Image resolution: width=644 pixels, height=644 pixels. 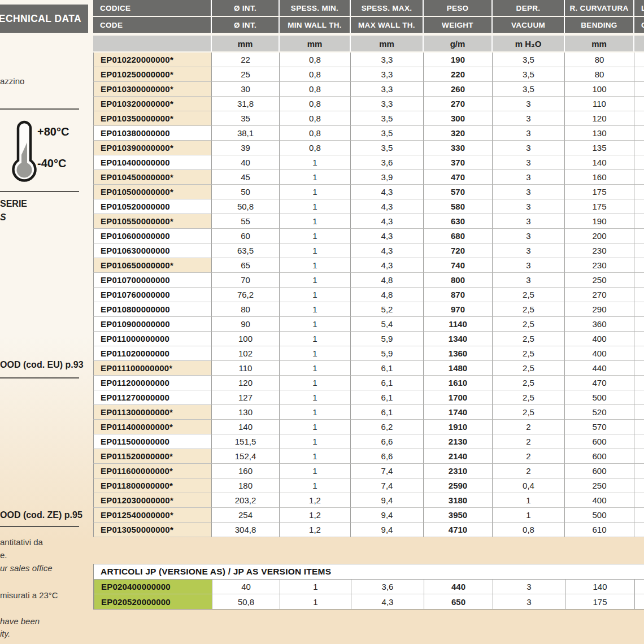 What do you see at coordinates (600, 266) in the screenshot?
I see `value-cell: 230` at bounding box center [600, 266].